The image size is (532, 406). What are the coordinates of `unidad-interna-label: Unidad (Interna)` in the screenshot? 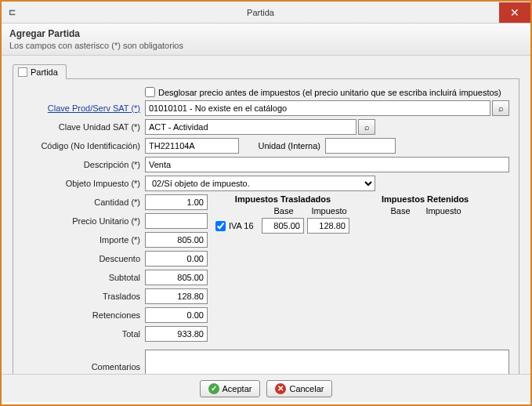 It's located at (282, 146).